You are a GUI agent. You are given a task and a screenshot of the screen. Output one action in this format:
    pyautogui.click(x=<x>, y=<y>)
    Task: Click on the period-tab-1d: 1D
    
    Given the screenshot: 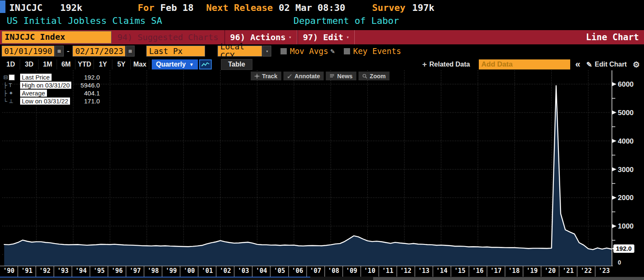 What is the action you would take?
    pyautogui.click(x=11, y=64)
    